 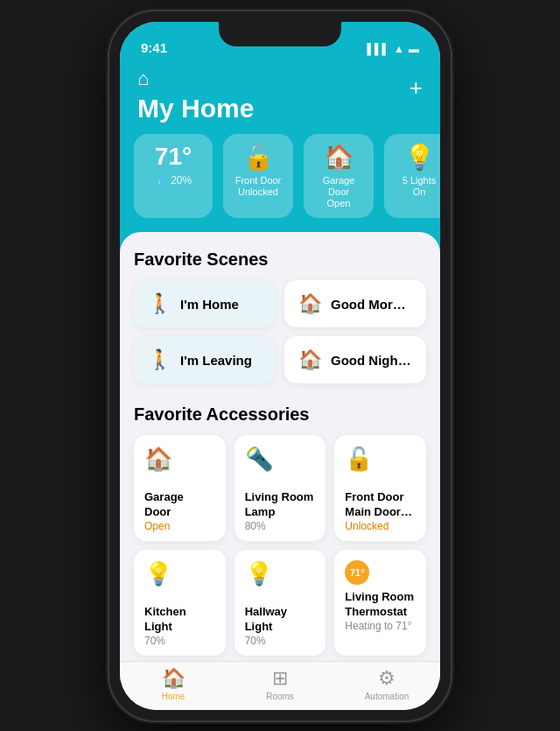 What do you see at coordinates (420, 158) in the screenshot?
I see `lights-icon: 💡` at bounding box center [420, 158].